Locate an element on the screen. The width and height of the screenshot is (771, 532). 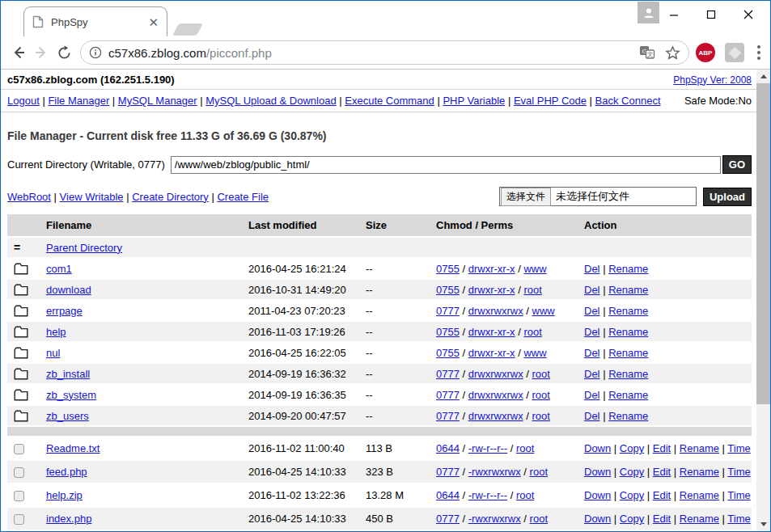
browser-tab: PhpSpy ✕ is located at coordinates (95, 21).